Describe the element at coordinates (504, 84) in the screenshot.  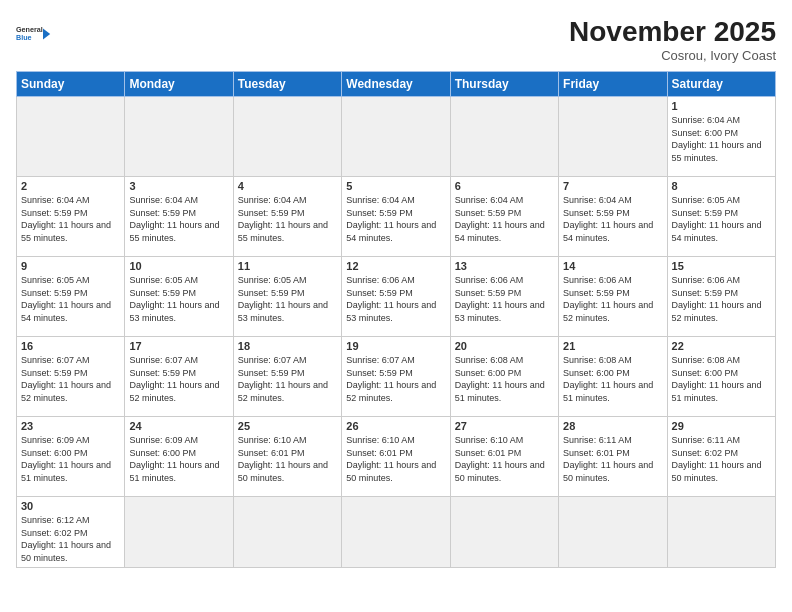
I see `header-thursday: Thursday` at that location.